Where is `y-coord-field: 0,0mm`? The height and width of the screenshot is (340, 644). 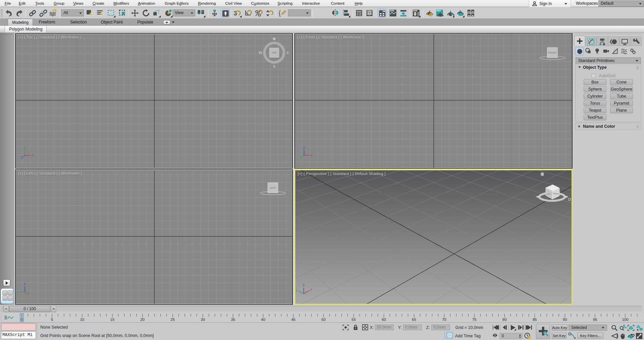
y-coord-field: 0,0mm is located at coordinates (412, 327).